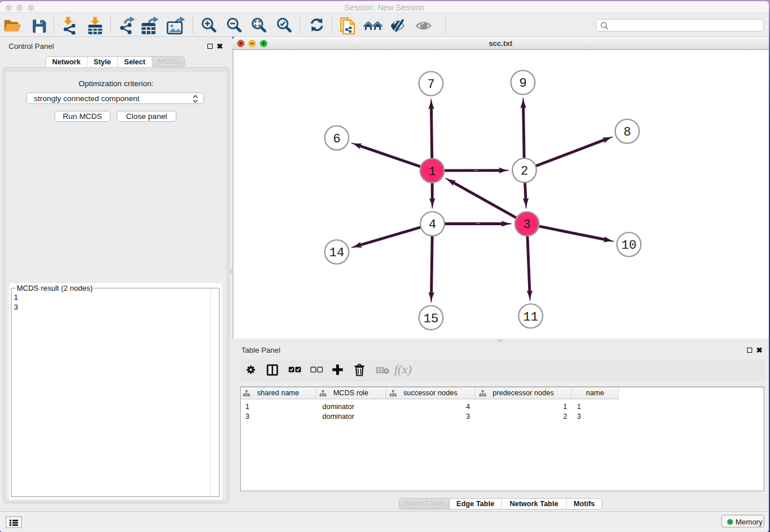  I want to click on svg-text: 1, so click(432, 172).